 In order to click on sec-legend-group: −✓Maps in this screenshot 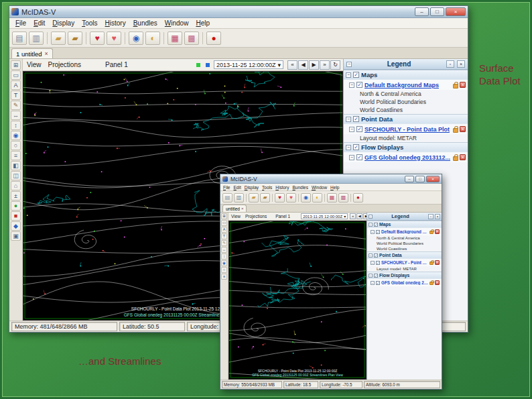, I will do `click(405, 224)`.